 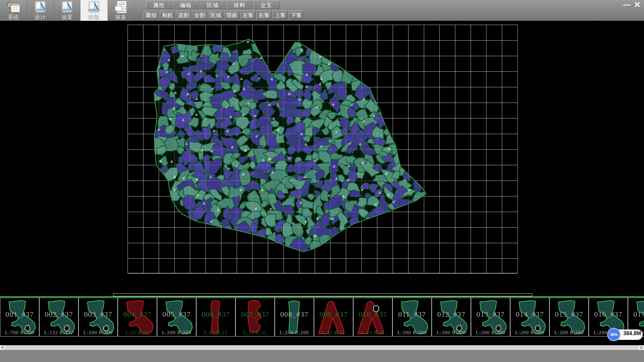 I want to click on system-icon, so click(x=13, y=7).